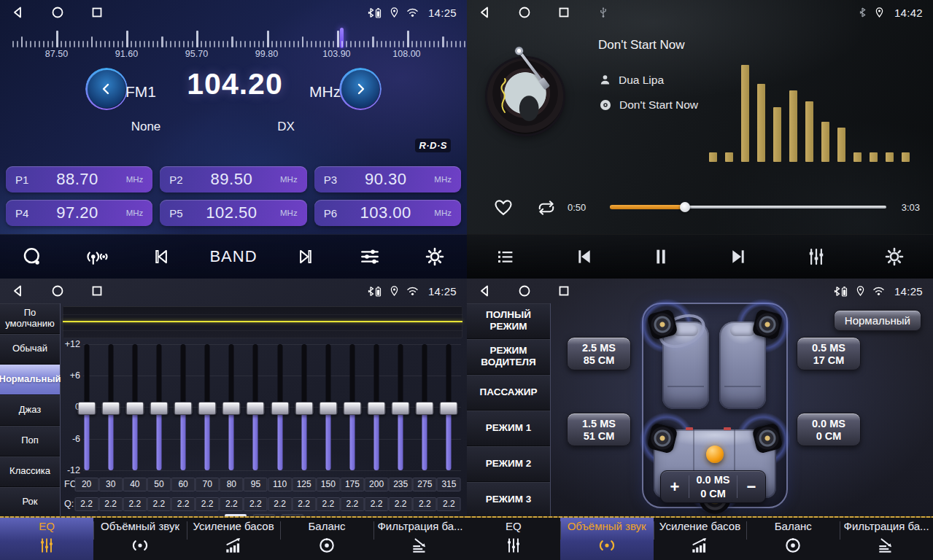 The image size is (933, 560). Describe the element at coordinates (829, 354) in the screenshot. I see `front-right-delay-button: 0.5 MS17 CM` at that location.